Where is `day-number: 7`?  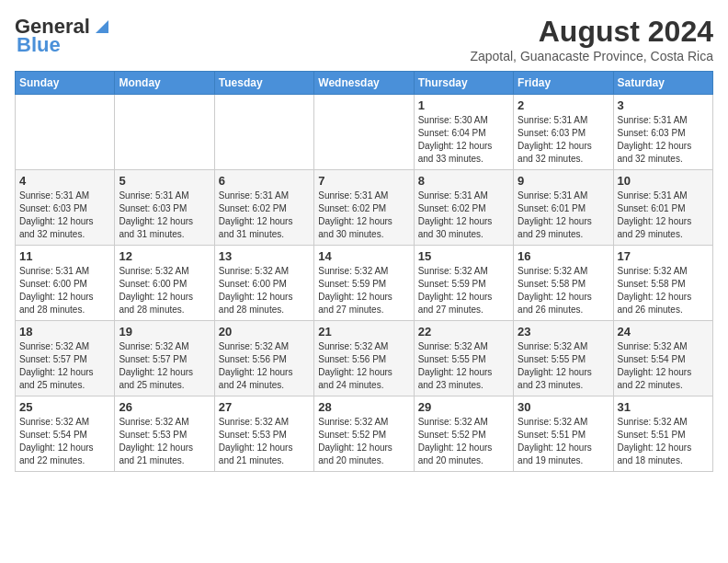
day-number: 7 is located at coordinates (364, 180).